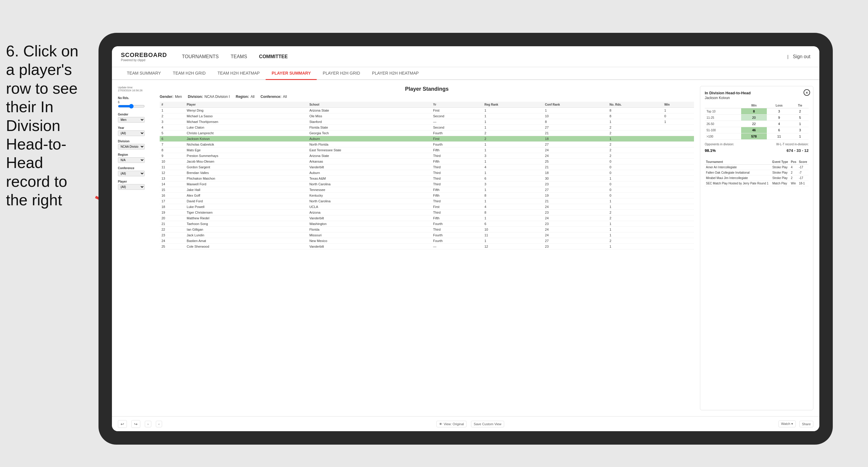 This screenshot has width=868, height=467. What do you see at coordinates (457, 190) in the screenshot?
I see `cell-yr: Fifth` at bounding box center [457, 190].